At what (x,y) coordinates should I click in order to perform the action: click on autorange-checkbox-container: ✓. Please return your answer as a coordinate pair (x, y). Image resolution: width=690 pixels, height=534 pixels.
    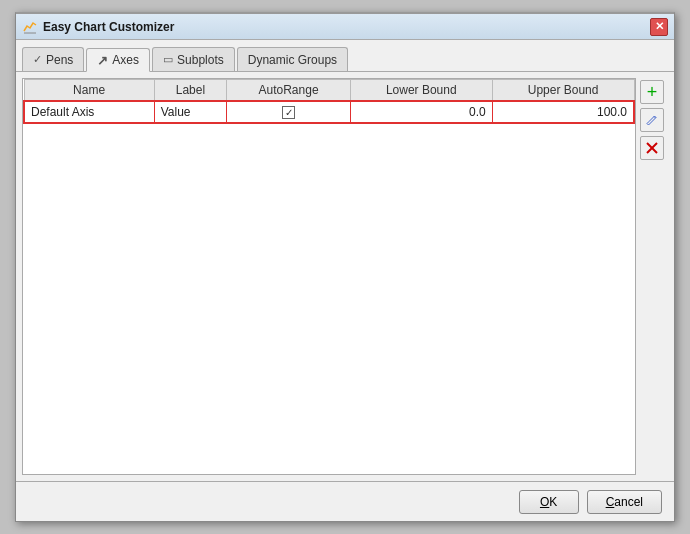
    Looking at the image, I should click on (288, 112).